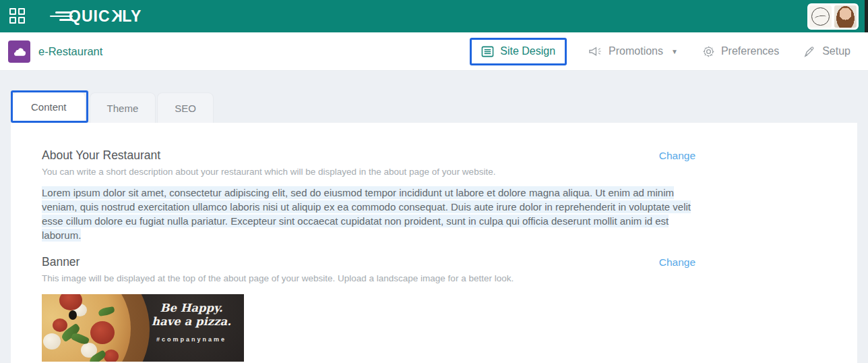 The height and width of the screenshot is (363, 868). What do you see at coordinates (434, 51) in the screenshot?
I see `app-header: e-Restaurant Site Design Promotions ▼` at bounding box center [434, 51].